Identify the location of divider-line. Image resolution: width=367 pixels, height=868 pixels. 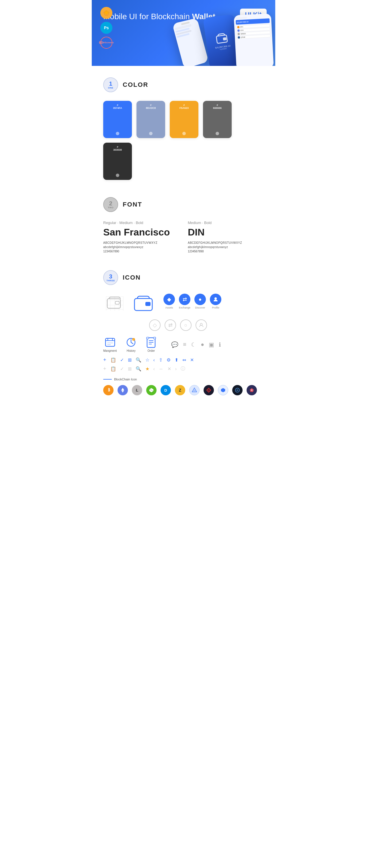
(108, 379).